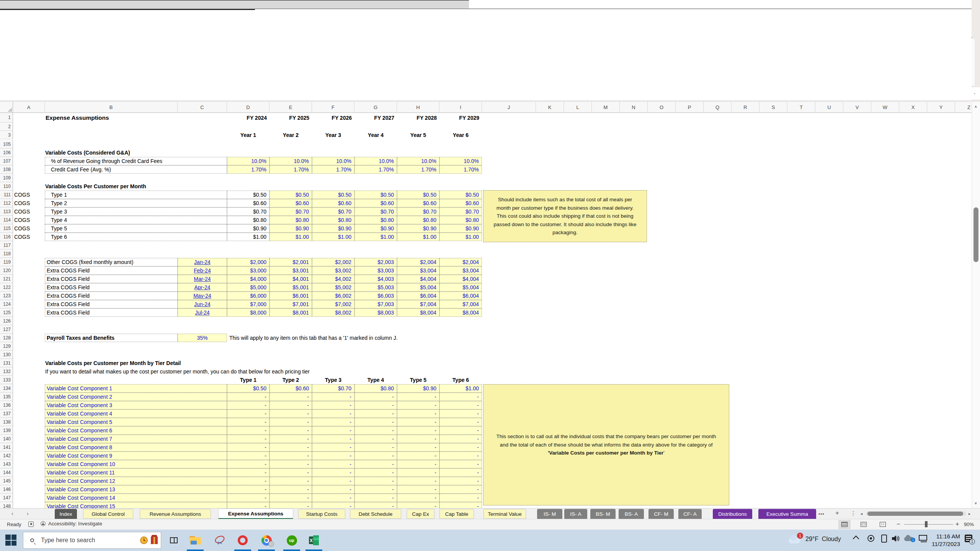 The height and width of the screenshot is (551, 980). I want to click on zoom-out-button: −, so click(898, 524).